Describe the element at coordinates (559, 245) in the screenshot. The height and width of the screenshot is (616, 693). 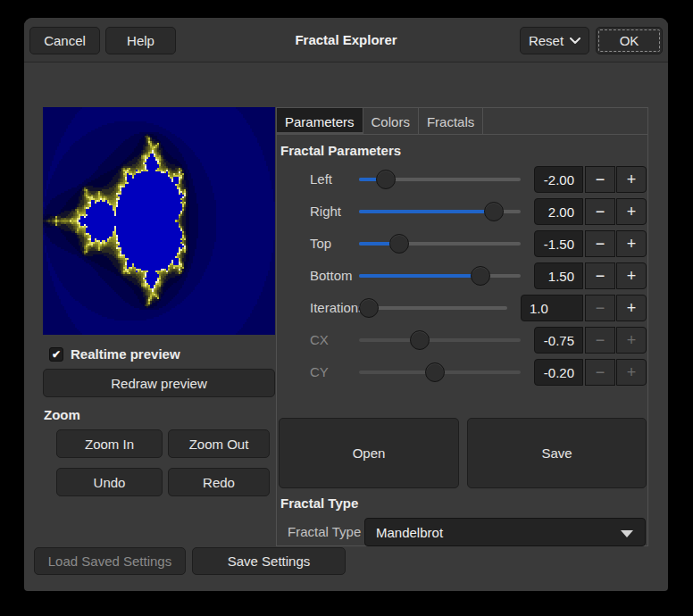
I see `spinbox-value: -1.50` at that location.